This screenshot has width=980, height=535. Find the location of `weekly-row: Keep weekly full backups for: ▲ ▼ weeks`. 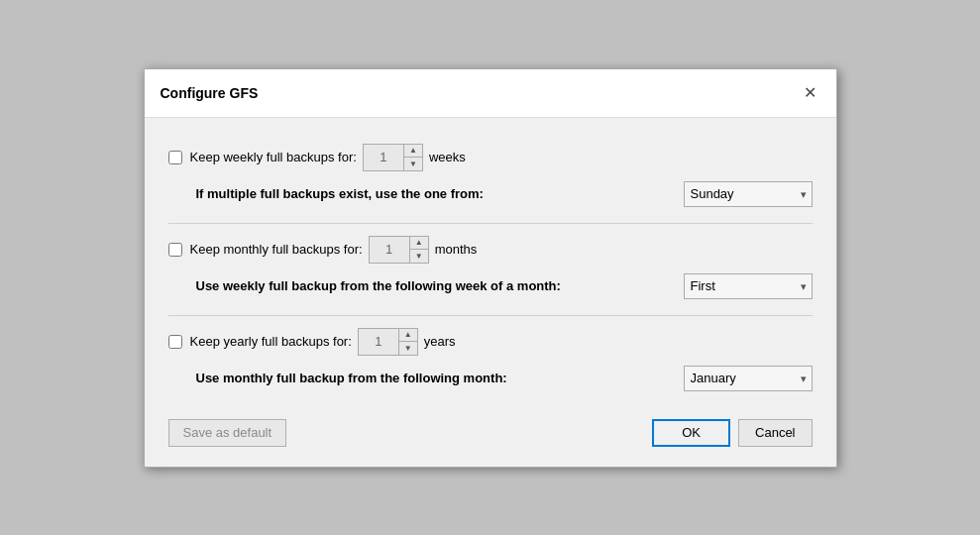

weekly-row: Keep weekly full backups for: ▲ ▼ weeks is located at coordinates (490, 158).